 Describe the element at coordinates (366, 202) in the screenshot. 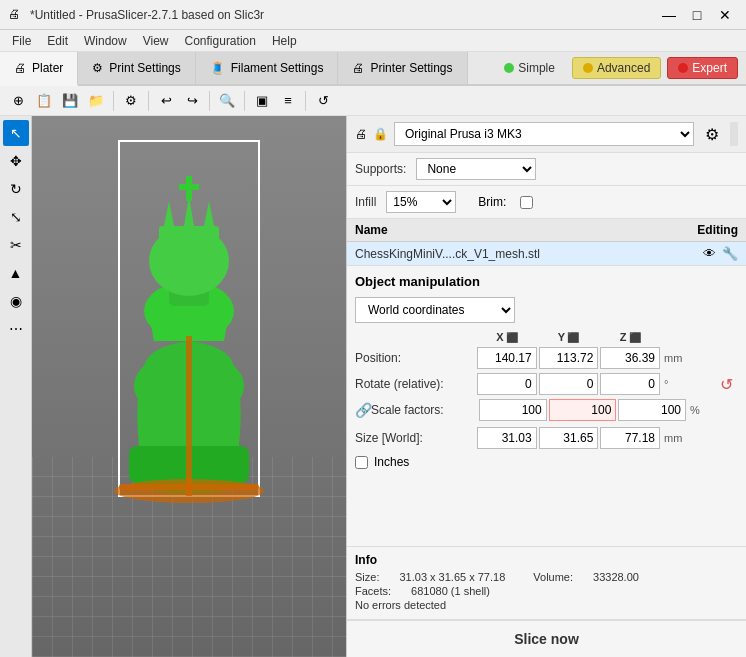

I see `infill-label: Infill` at that location.